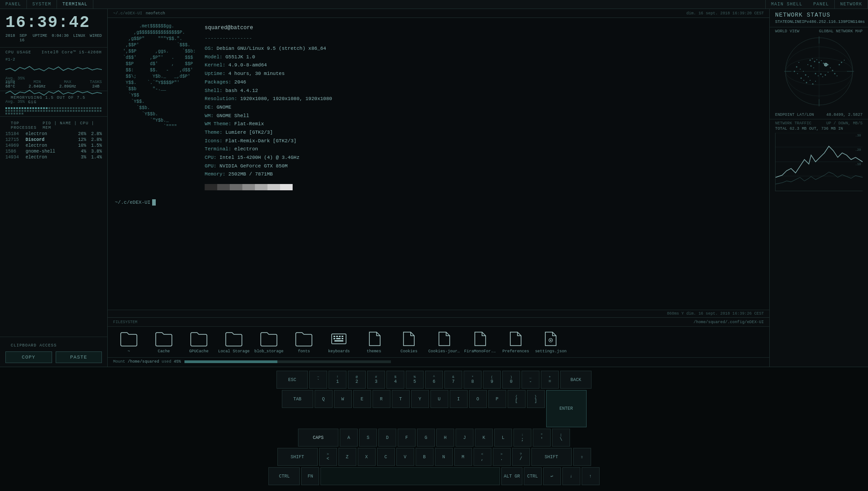 This screenshot has height=491, width=868. Describe the element at coordinates (318, 380) in the screenshot. I see `key-tilde: ~`` at that location.